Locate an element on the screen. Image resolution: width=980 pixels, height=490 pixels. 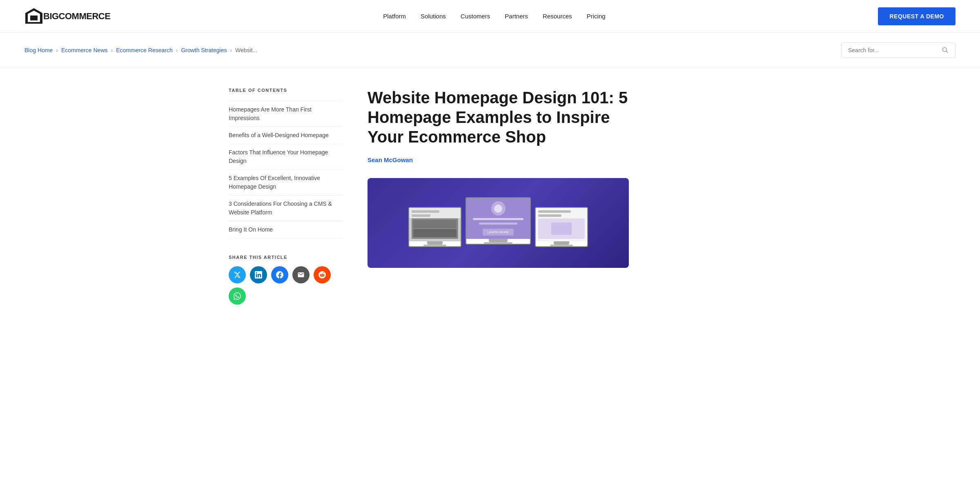
toc-item-5: 3 Considerations For Choosing a CMS & We… is located at coordinates (286, 208).